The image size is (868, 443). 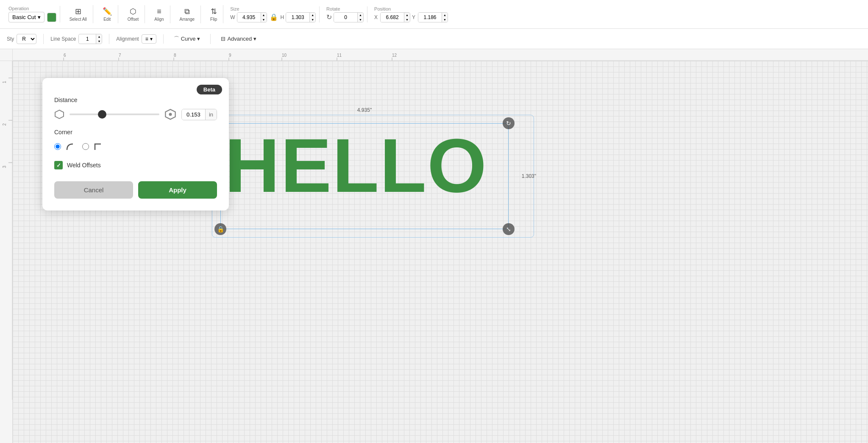 I want to click on corner-options-row, so click(x=136, y=147).